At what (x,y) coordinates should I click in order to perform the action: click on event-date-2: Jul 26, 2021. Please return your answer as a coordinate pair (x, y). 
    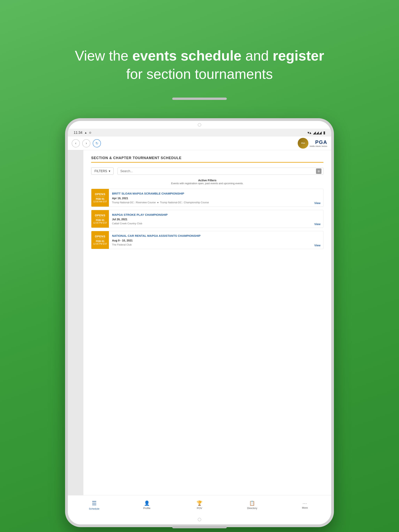
    Looking at the image, I should click on (216, 219).